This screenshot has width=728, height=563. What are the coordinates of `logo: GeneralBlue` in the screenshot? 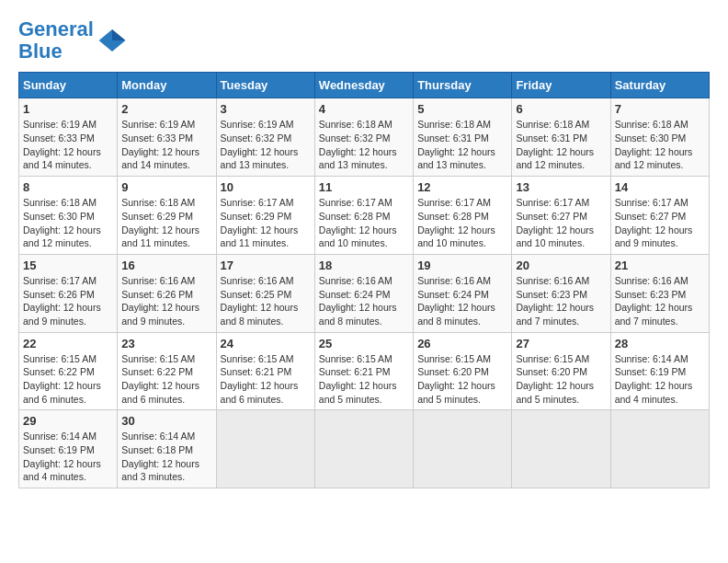 It's located at (73, 40).